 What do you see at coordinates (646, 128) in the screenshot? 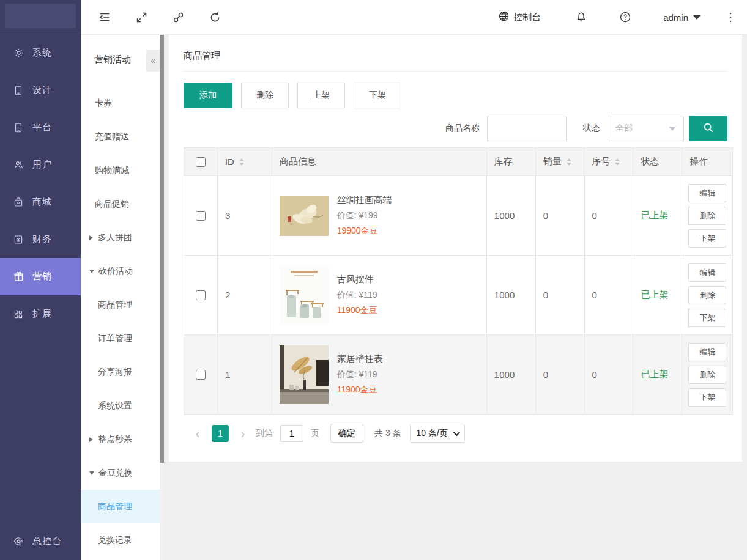
I see `status-select: 全部` at bounding box center [646, 128].